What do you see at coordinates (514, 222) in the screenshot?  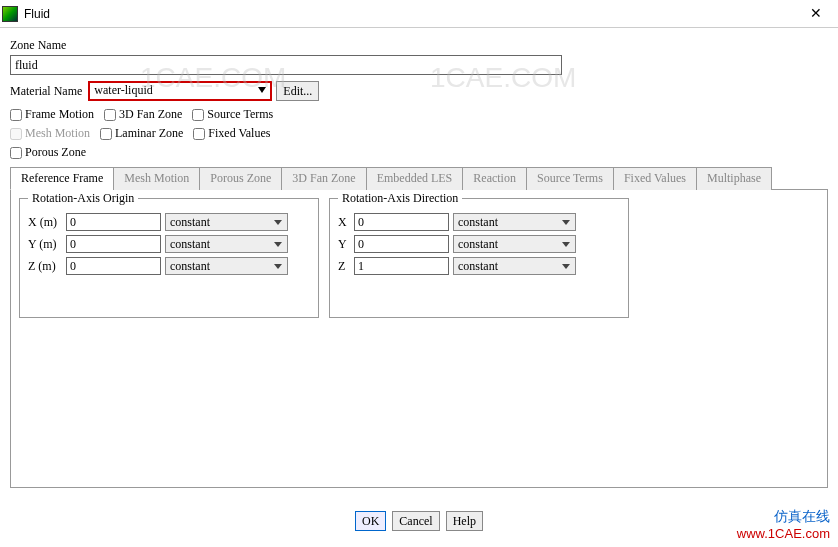 I see `dir-x-mode: constant` at bounding box center [514, 222].